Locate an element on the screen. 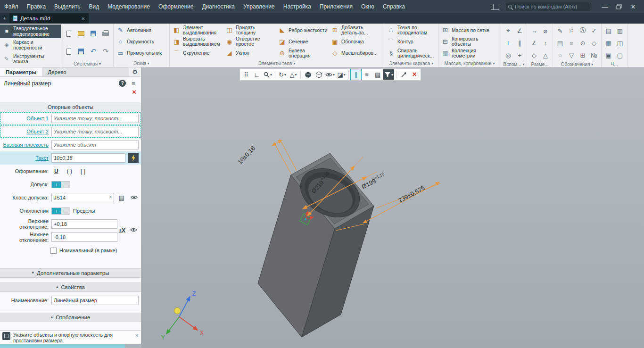 The image size is (644, 348). menu-item: Оформление is located at coordinates (176, 7).